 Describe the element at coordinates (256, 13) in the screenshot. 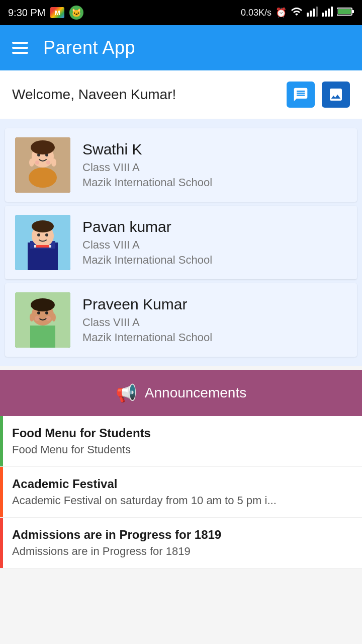

I see `network-speed: 0.03K/s` at that location.